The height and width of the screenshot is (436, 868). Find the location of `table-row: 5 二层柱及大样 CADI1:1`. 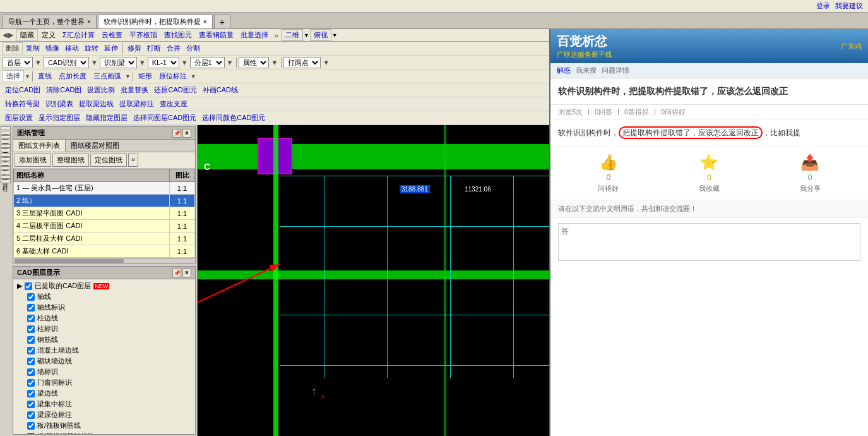

table-row: 5 二层柱及大样 CADI1:1 is located at coordinates (105, 239).